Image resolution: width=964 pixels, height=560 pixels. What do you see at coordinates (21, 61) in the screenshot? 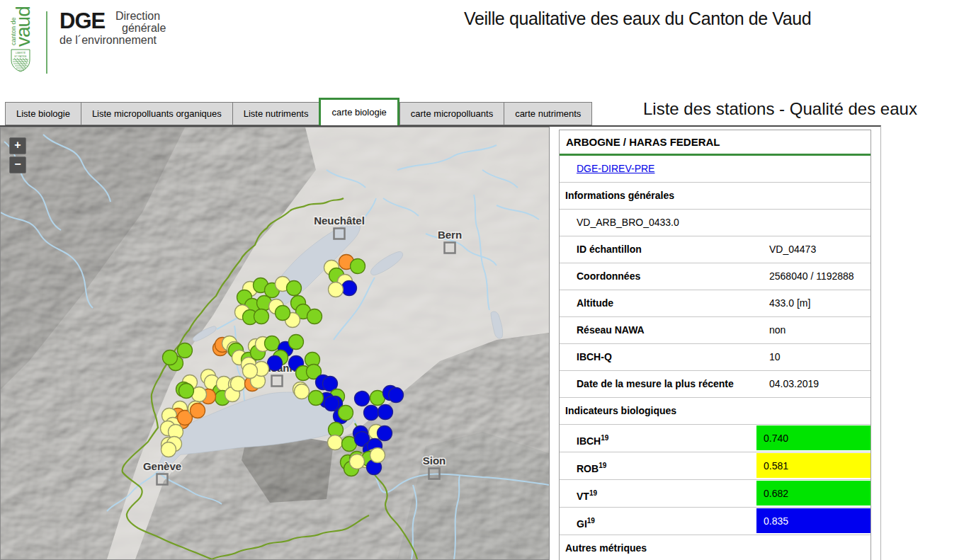
I see `canton-shield-icon: LIBERTÉ ET PATRIE` at bounding box center [21, 61].